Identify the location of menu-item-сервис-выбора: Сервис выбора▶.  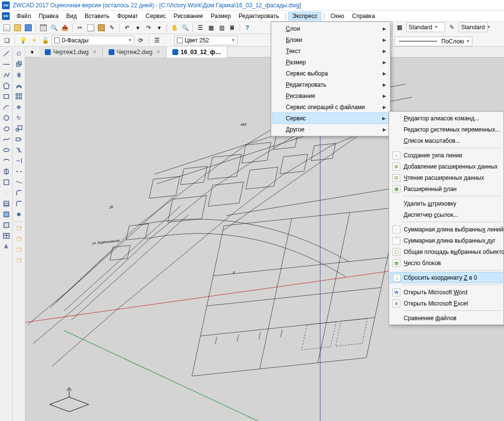
(331, 73).